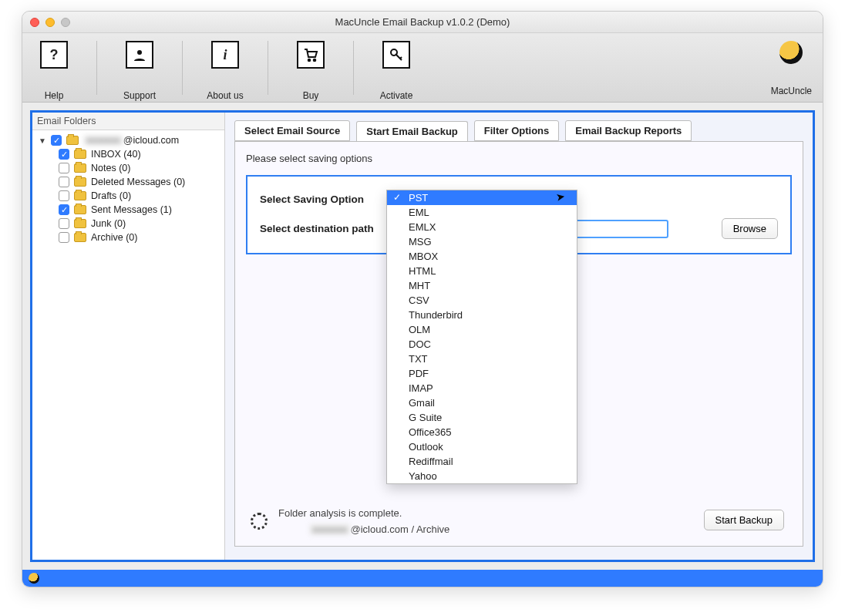  Describe the element at coordinates (482, 418) in the screenshot. I see `dropdown-option: G Suite` at that location.